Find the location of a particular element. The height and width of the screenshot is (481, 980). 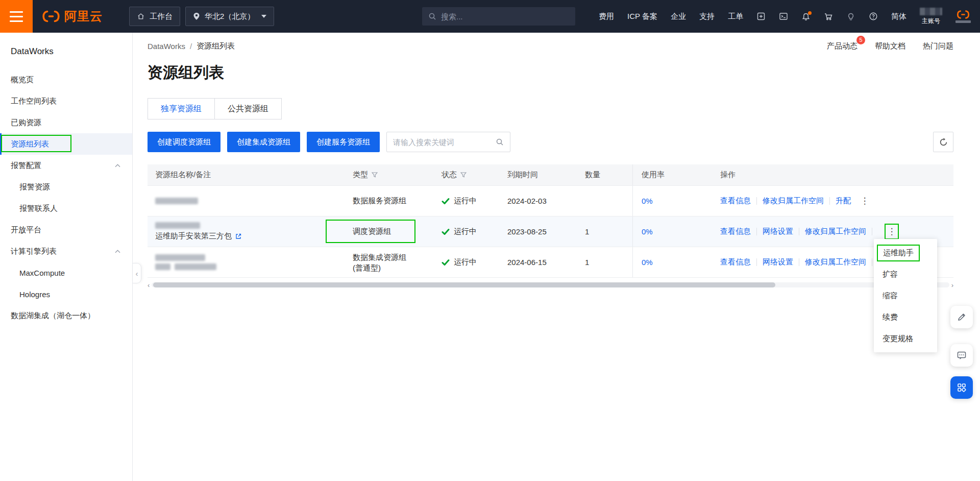

terminal-icon is located at coordinates (783, 16).